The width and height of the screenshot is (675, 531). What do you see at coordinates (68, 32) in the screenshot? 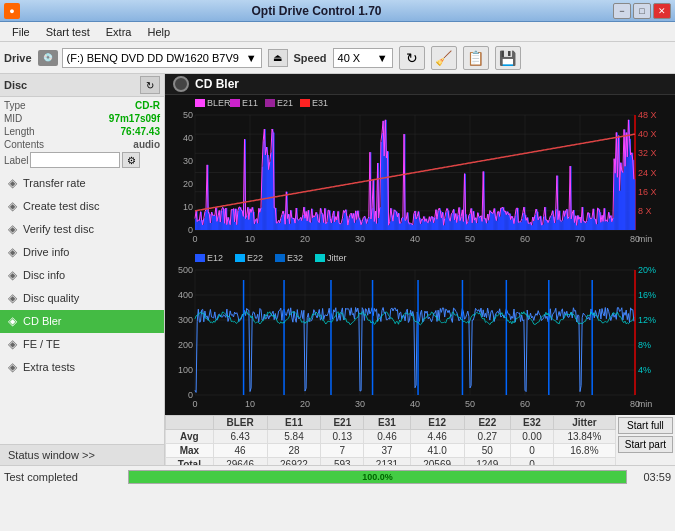
I see `menu-start-test: Start test` at bounding box center [68, 32].